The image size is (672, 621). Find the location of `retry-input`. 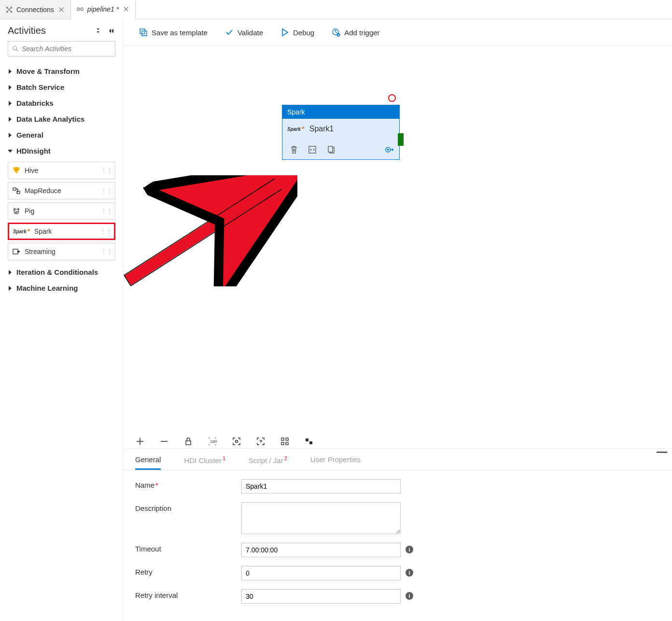

retry-input is located at coordinates (321, 573).